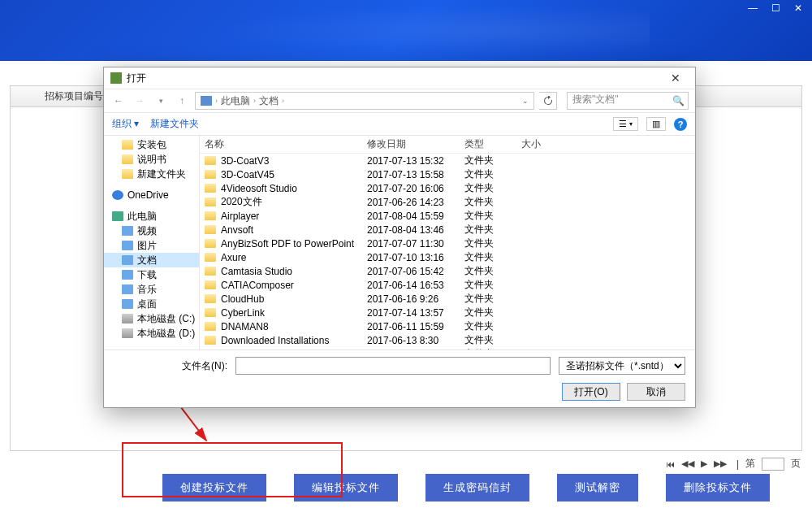 This screenshot has height=508, width=812. I want to click on tree-node: 本地磁盘 (C:), so click(151, 319).